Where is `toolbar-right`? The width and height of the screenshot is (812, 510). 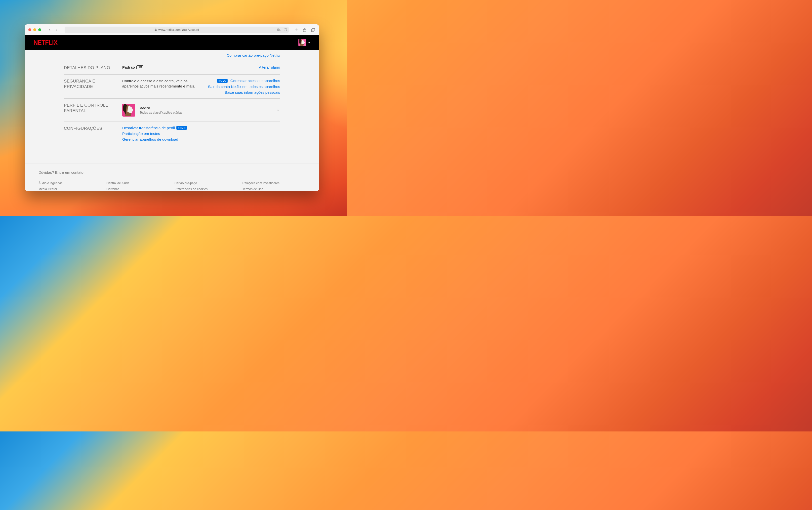
toolbar-right is located at coordinates (305, 30).